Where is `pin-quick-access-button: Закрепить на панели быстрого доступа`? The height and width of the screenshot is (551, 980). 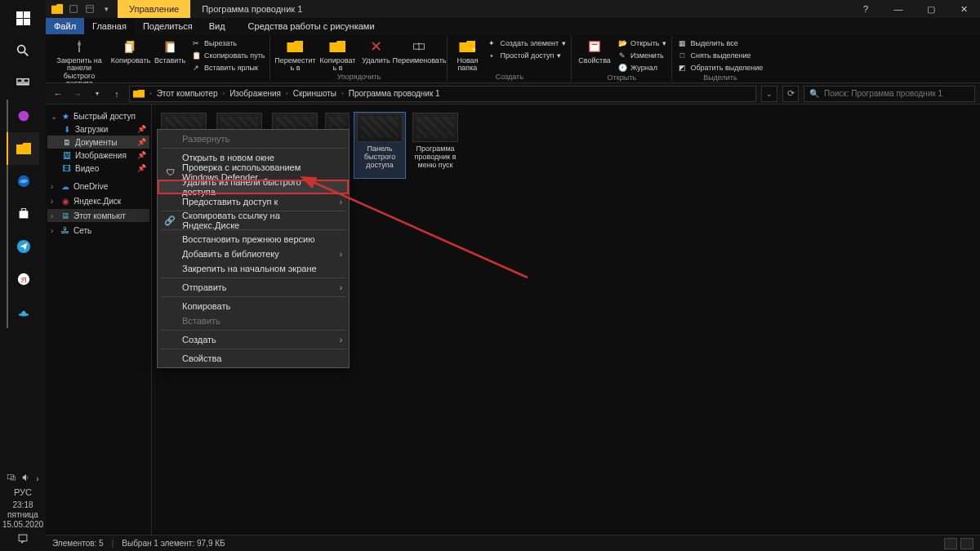 pin-quick-access-button: Закрепить на панели быстрого доступа is located at coordinates (79, 62).